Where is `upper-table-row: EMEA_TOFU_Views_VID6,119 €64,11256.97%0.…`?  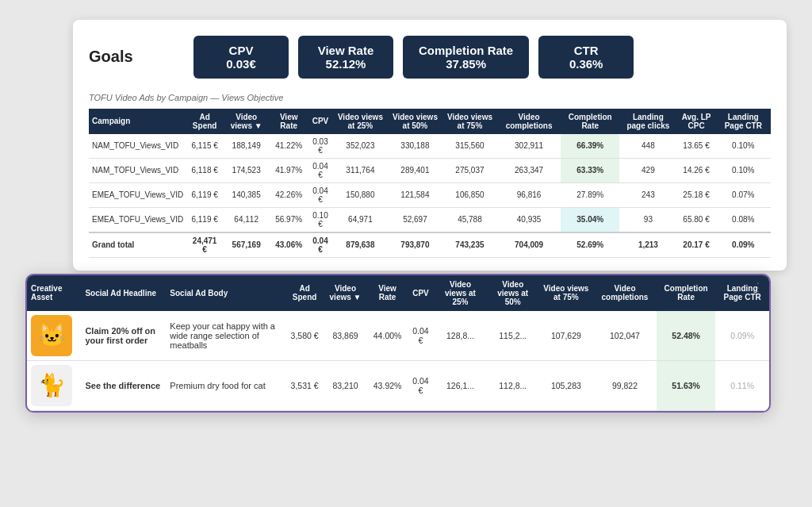 upper-table-row: EMEA_TOFU_Views_VID6,119 €64,11256.97%0.… is located at coordinates (430, 220).